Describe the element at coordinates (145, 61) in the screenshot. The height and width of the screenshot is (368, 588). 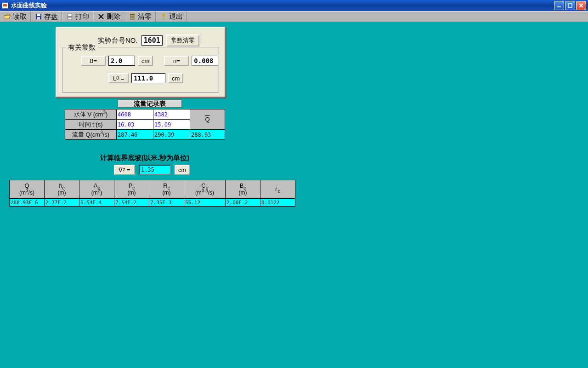
I see `B-unit: cm` at that location.